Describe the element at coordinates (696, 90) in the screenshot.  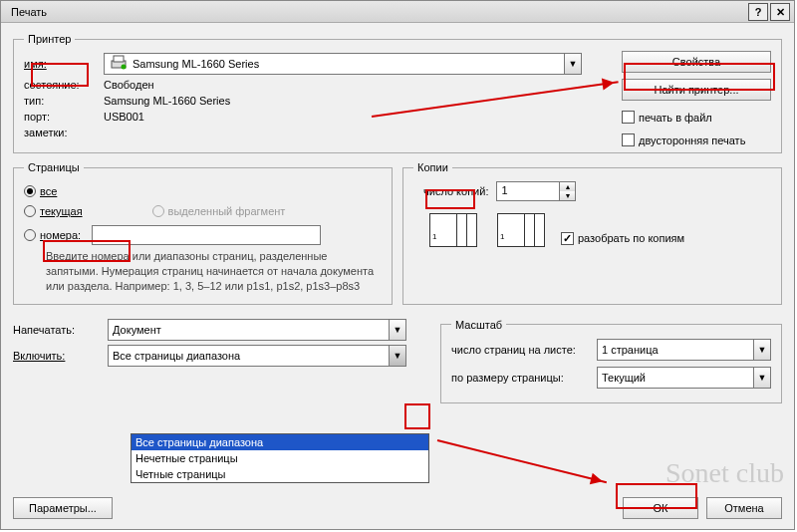
I see `find-printer-button: Найти принтер...` at that location.